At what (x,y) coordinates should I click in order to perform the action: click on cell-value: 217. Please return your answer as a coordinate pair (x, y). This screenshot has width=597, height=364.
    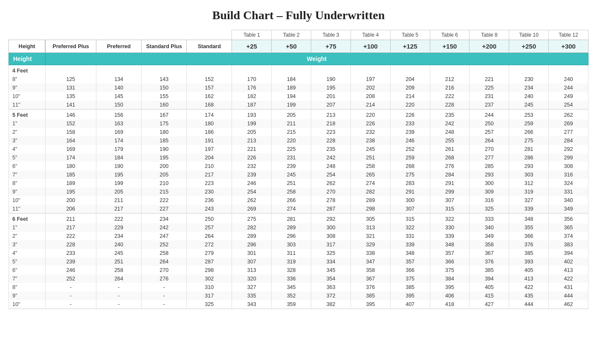
    Looking at the image, I should click on (71, 228).